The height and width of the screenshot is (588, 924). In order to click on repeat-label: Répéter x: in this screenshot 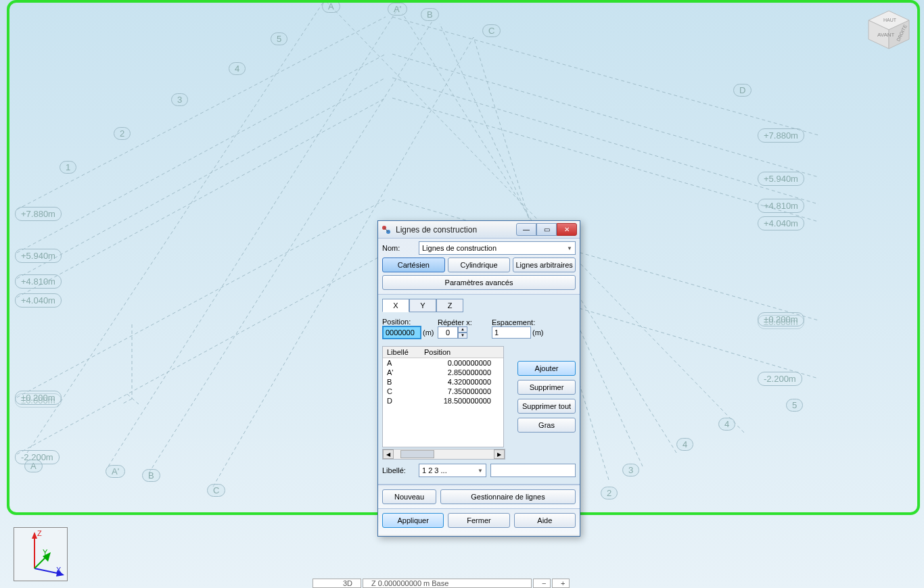, I will do `click(465, 322)`.